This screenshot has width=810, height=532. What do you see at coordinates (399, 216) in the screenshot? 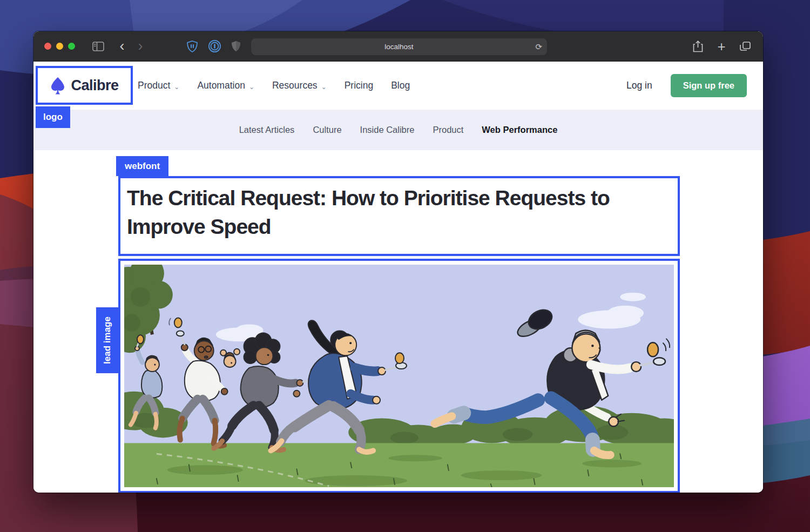
I see `title-annotation-box: The Critical Request: How to Prioritise …` at bounding box center [399, 216].